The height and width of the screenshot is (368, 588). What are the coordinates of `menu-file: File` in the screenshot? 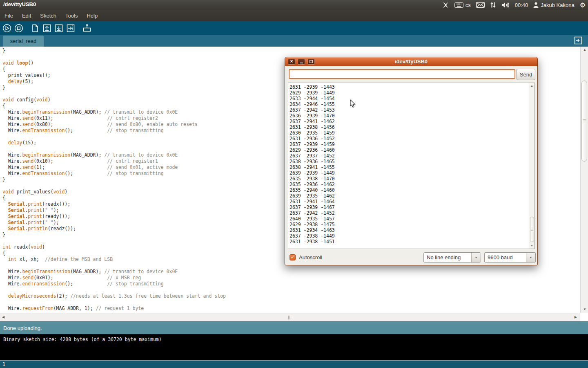 It's located at (9, 16).